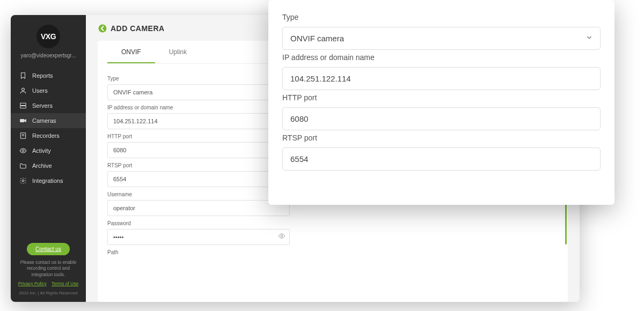  Describe the element at coordinates (65, 284) in the screenshot. I see `terms-link: Terms of Use` at that location.